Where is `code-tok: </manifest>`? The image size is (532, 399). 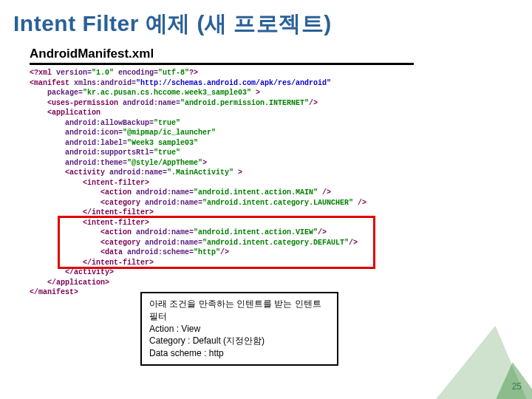 code-tok: </manifest> is located at coordinates (54, 293).